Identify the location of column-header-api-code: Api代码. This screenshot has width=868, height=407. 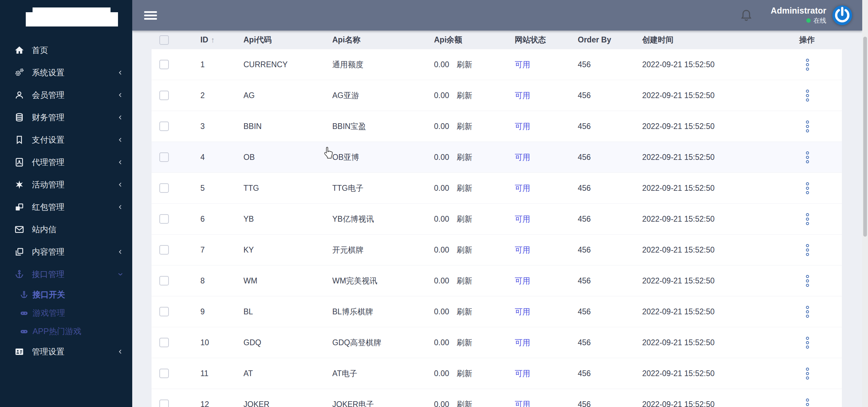
(288, 40).